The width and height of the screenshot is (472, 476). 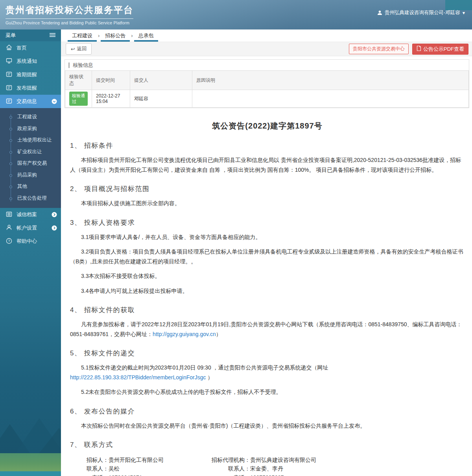 I want to click on trade-info-submenu: 工程建设 政府采购 土地使用权出让 矿业权出让 国有产权交易 药品采购 其他 已…, so click(x=31, y=158).